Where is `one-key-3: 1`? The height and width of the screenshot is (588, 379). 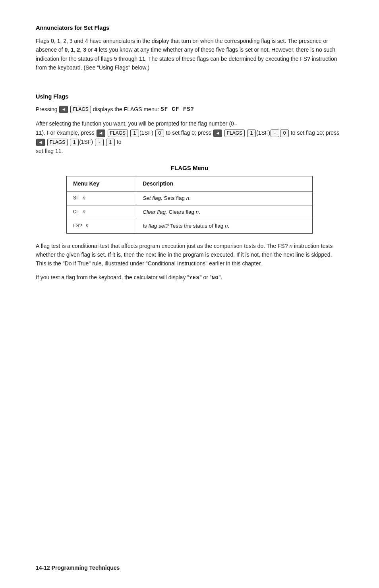
one-key-3: 1 is located at coordinates (74, 143).